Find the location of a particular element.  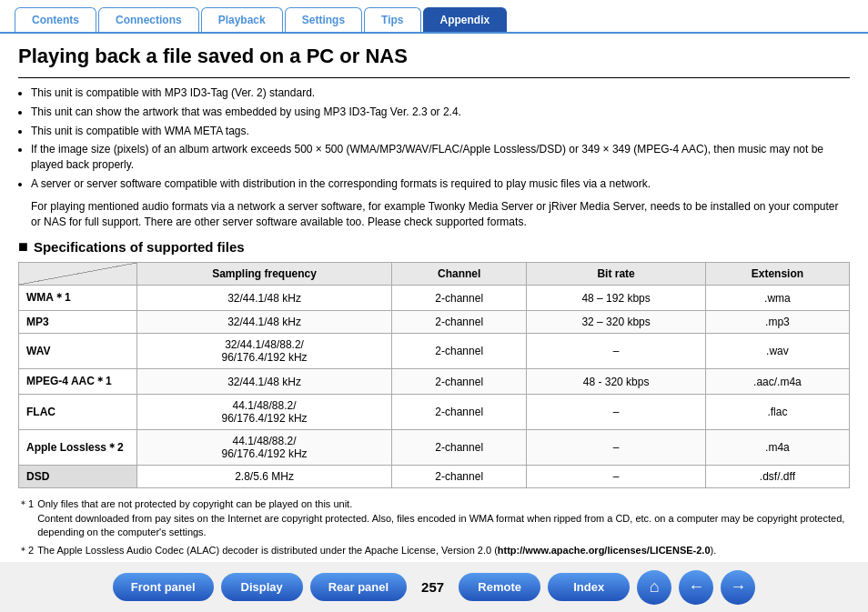

back-button: ← is located at coordinates (696, 587).